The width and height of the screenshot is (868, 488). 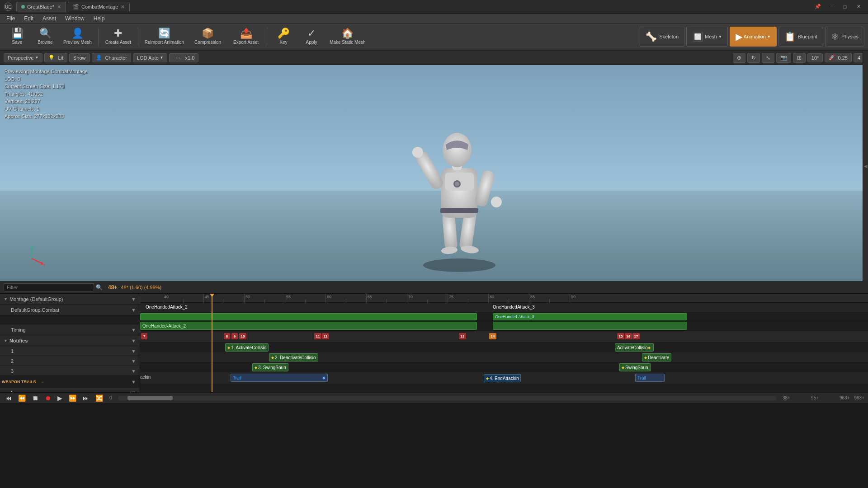 I want to click on track-notify-2: 2 ▼, so click(x=70, y=361).